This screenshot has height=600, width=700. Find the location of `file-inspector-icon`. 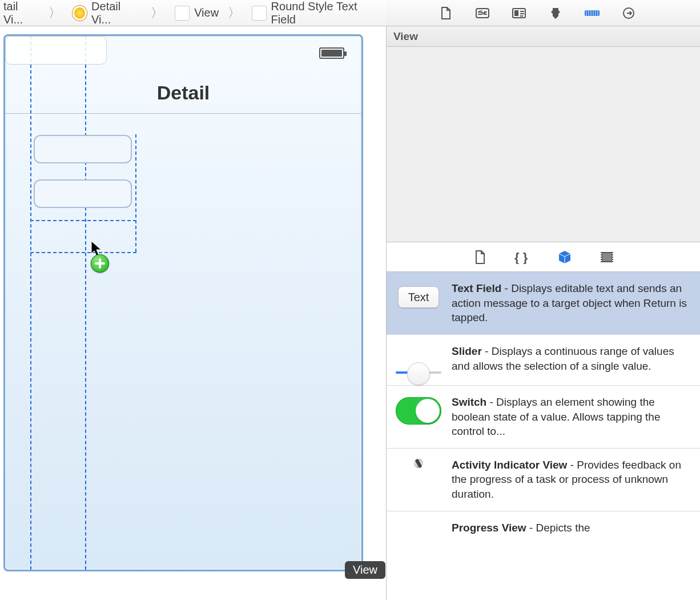

file-inspector-icon is located at coordinates (446, 13).